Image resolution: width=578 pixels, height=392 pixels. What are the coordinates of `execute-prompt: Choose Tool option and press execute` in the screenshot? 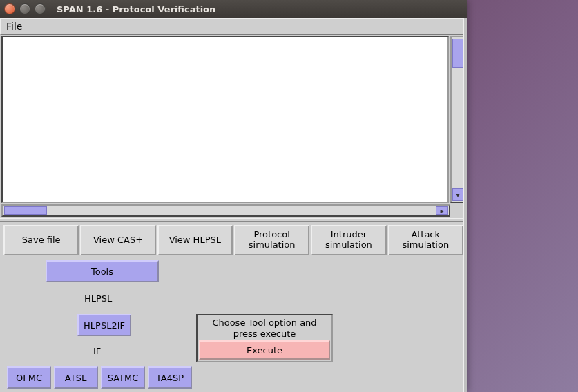 It's located at (264, 329).